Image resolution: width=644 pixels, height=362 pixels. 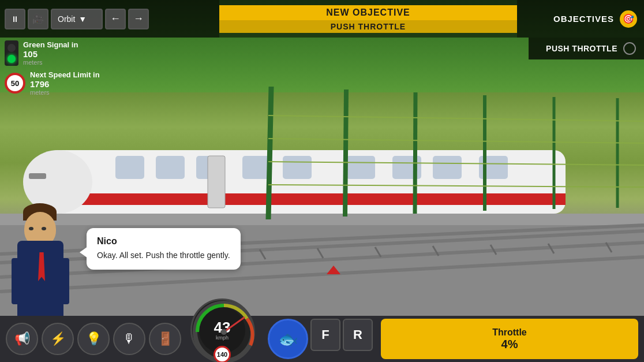 I want to click on forward-button: →, so click(x=138, y=19).